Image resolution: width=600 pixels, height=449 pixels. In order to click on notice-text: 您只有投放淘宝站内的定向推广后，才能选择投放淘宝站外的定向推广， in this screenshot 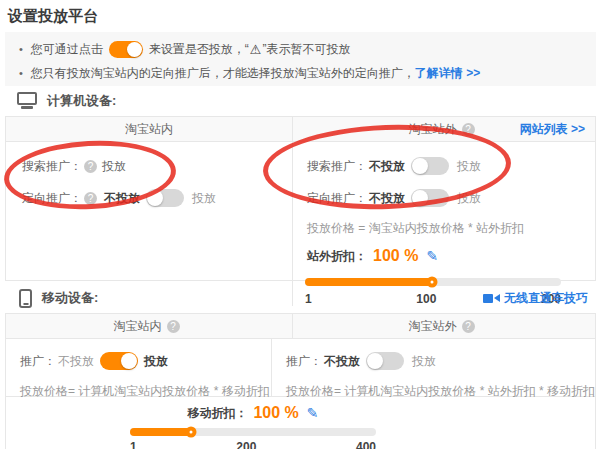, I will do `click(223, 74)`.